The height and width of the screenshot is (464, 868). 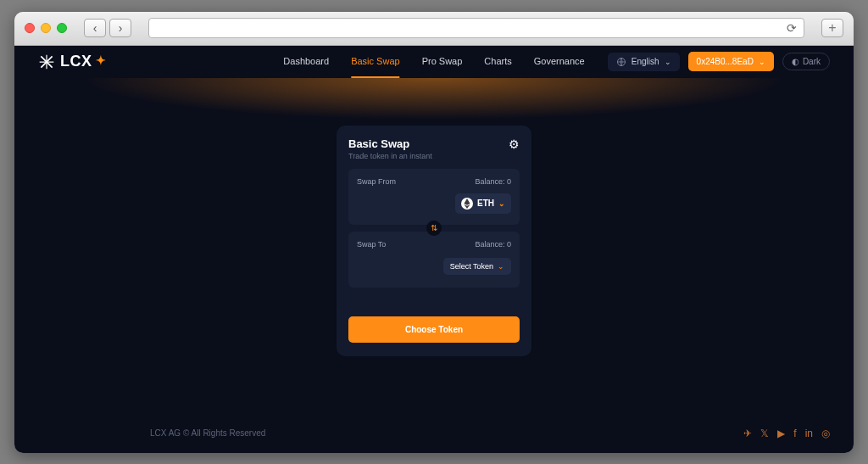 What do you see at coordinates (795, 433) in the screenshot?
I see `facebook-icon: f` at bounding box center [795, 433].